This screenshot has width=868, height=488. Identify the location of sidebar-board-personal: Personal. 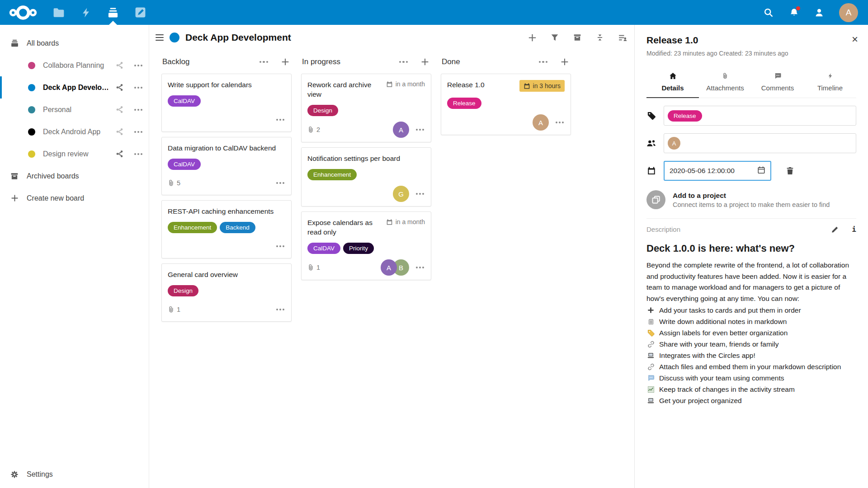
(74, 109).